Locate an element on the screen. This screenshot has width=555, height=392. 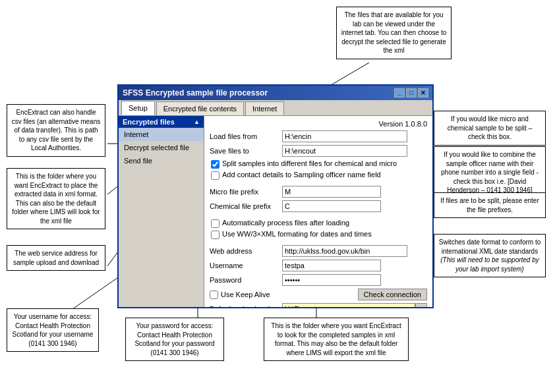
contact-checkbox is located at coordinates (215, 175).